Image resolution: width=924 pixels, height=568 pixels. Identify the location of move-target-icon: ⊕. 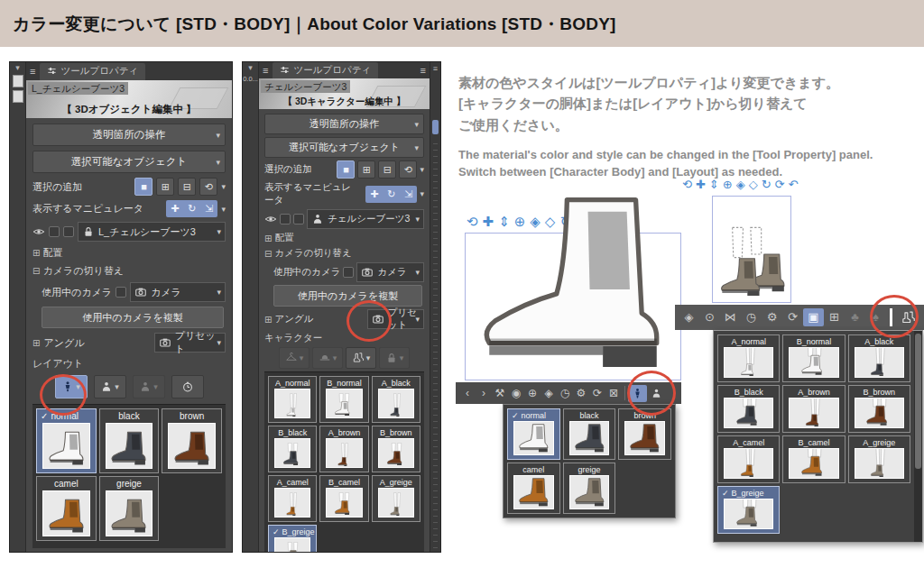
(727, 184).